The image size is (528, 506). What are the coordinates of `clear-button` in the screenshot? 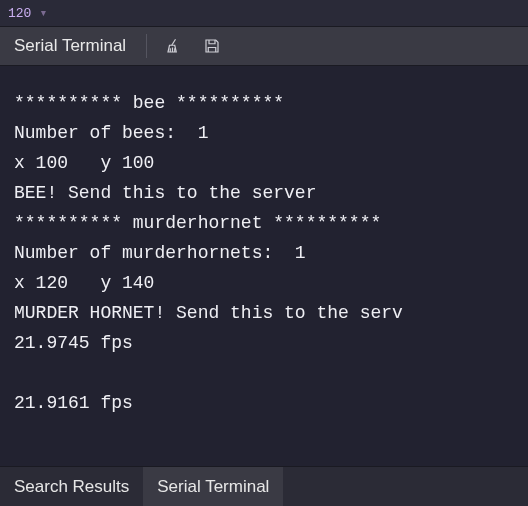 It's located at (174, 46).